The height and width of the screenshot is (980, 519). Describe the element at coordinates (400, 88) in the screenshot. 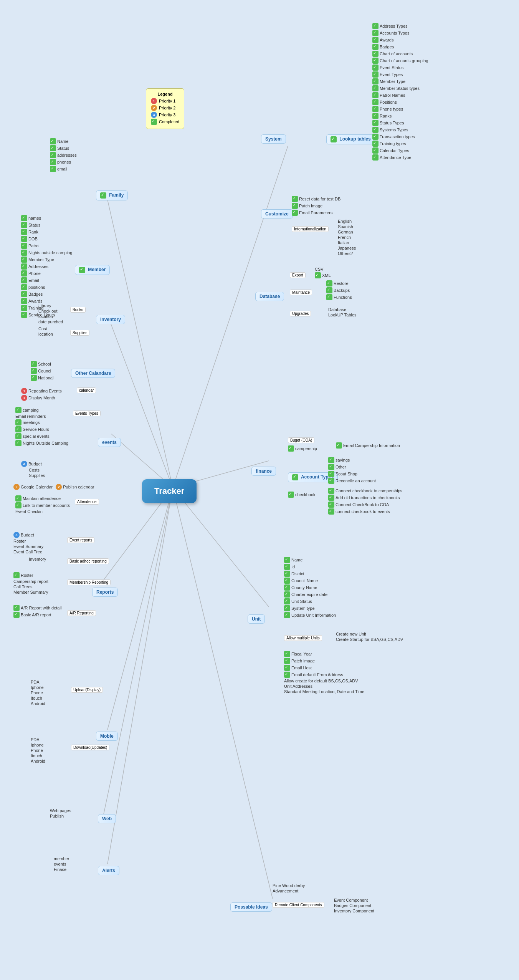

I see `lt-memberstatustypes: Member Status types` at that location.